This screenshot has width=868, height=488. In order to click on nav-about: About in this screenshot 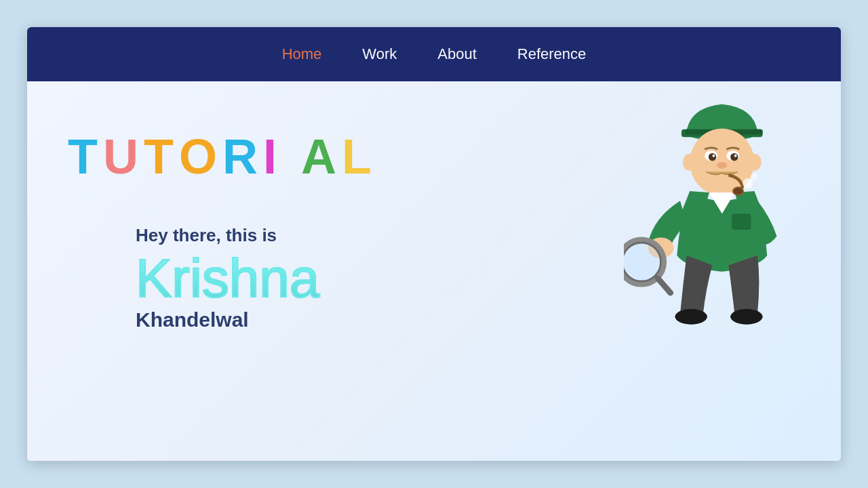, I will do `click(457, 54)`.